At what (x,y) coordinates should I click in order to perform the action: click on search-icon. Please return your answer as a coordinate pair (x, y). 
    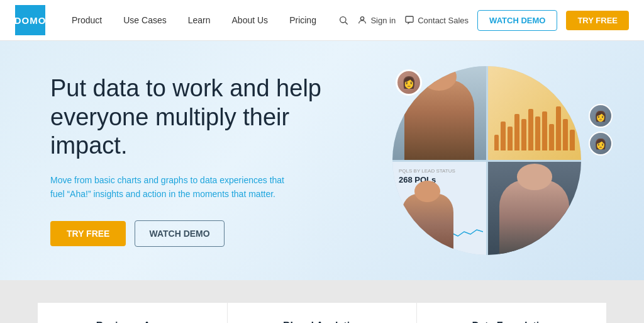
    Looking at the image, I should click on (343, 20).